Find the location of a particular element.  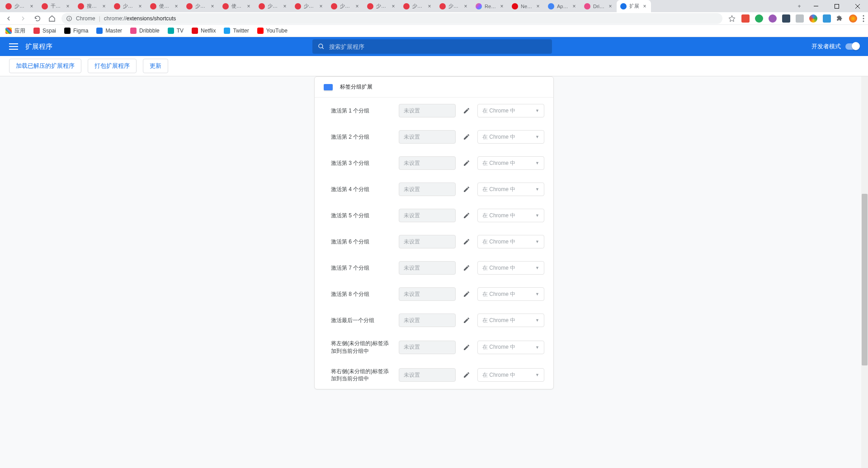

tab-label: App... is located at coordinates (563, 6).